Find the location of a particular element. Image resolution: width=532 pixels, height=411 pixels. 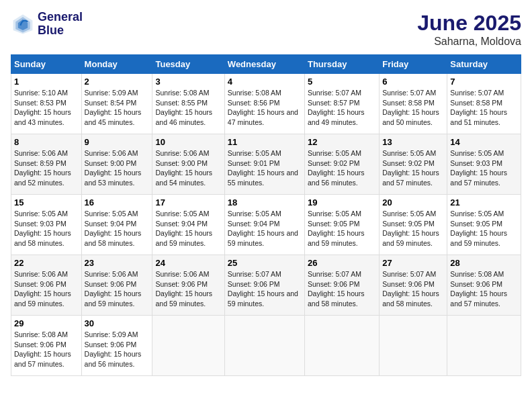

calendar-cell: 18 Sunrise: 5:05 AM Sunset: 9:04 PM Dayl… is located at coordinates (265, 225).